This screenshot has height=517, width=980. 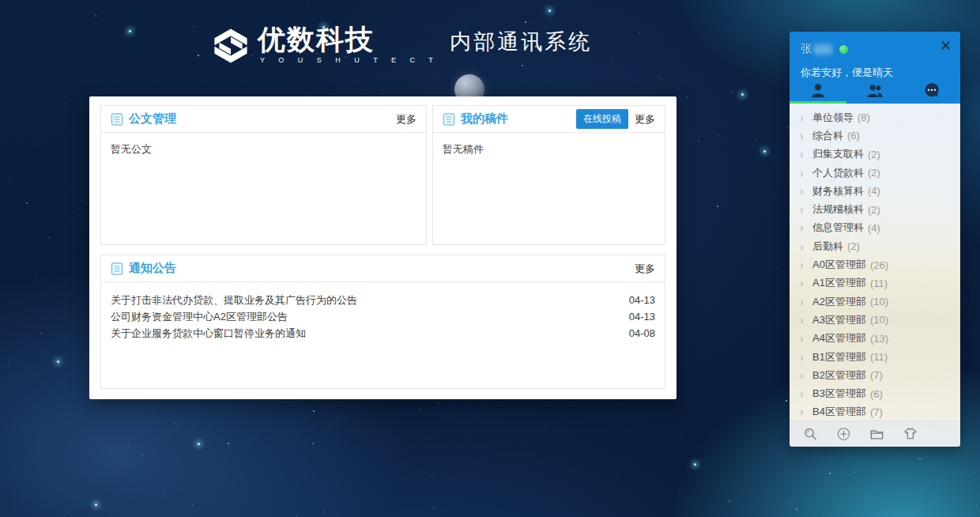 I want to click on documents-panel-header: 公文管理 更多, so click(x=264, y=119).